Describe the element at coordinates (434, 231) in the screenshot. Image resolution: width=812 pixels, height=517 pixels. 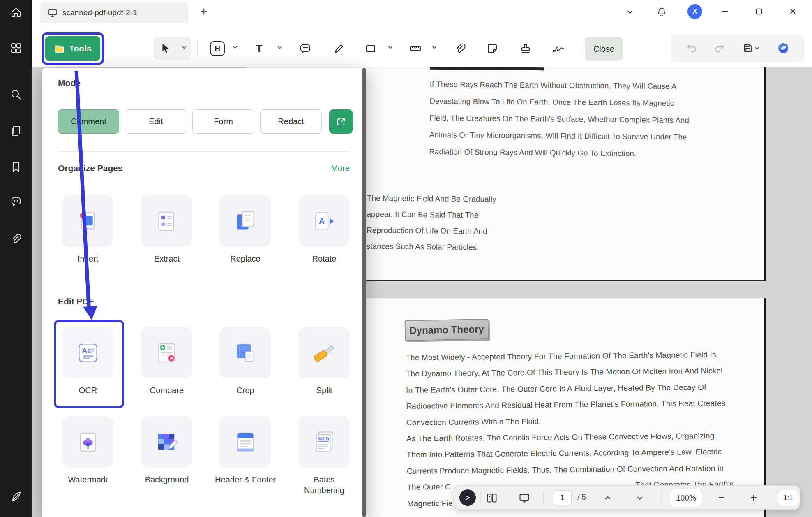
I see `doc-line: Reproduction Of Life On Earth And` at that location.